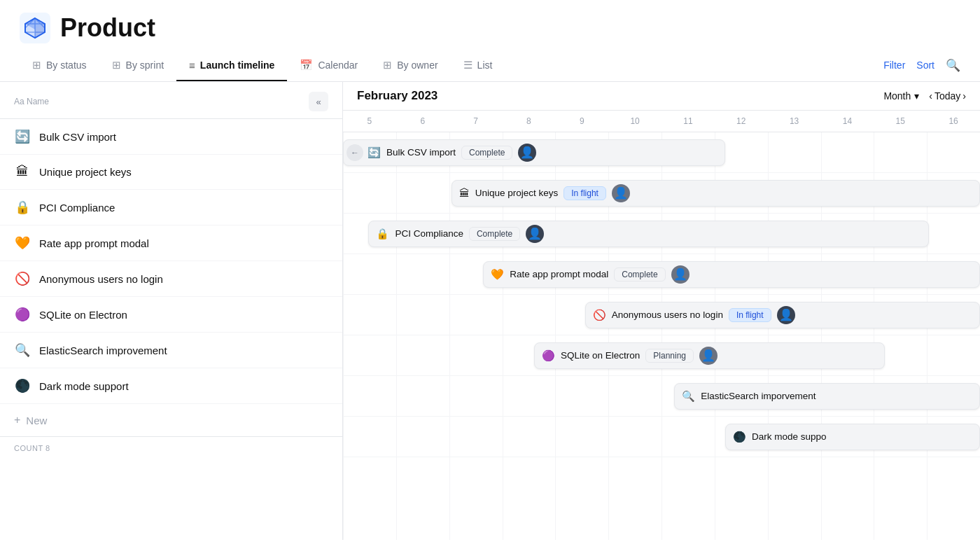 The image size is (980, 556). I want to click on pci-bar-label: PCI Compliance, so click(429, 234).